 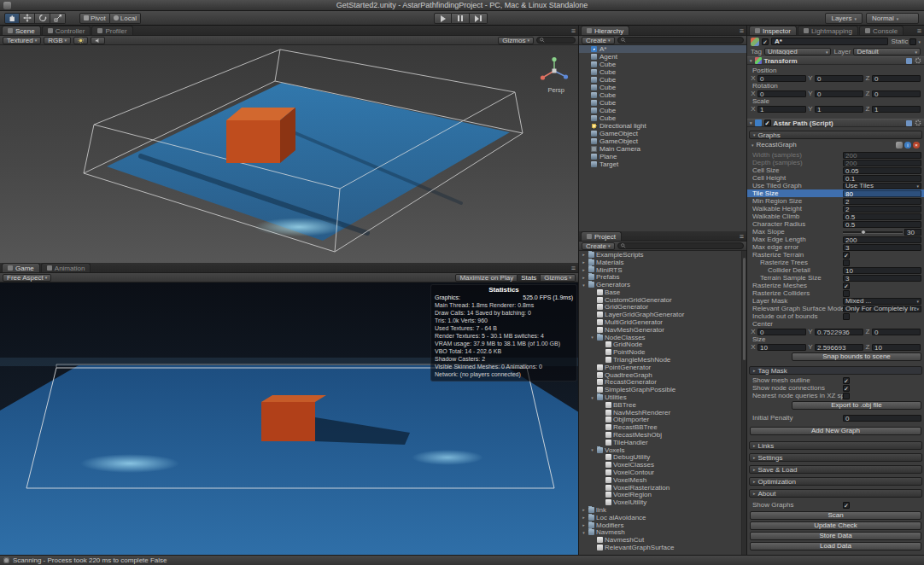 What do you see at coordinates (882, 178) in the screenshot?
I see `value-field: 0.1` at bounding box center [882, 178].